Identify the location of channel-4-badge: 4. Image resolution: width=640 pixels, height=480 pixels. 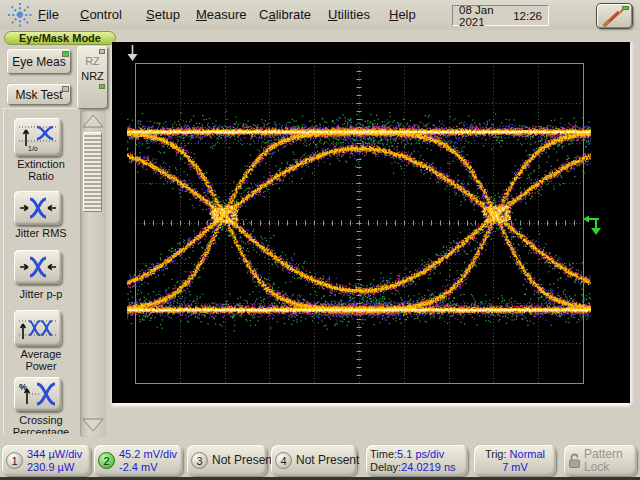
(284, 460).